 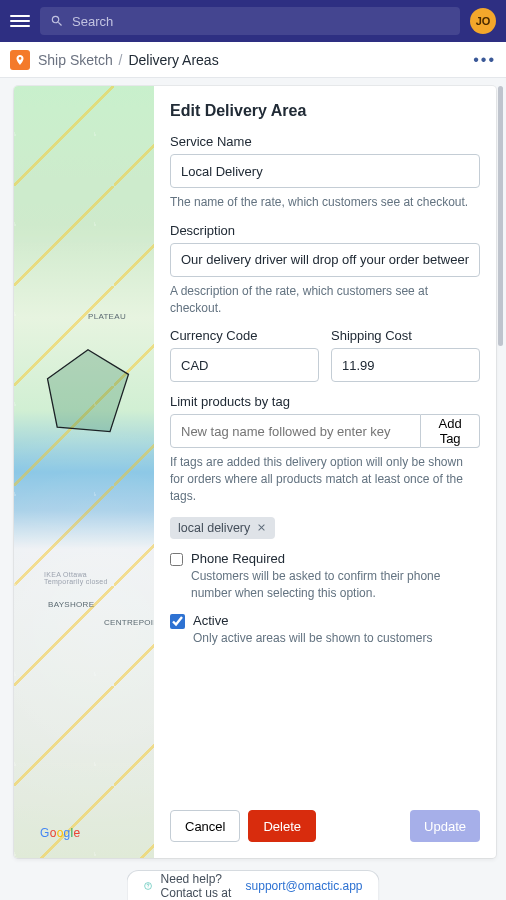 What do you see at coordinates (71, 604) in the screenshot?
I see `map-label-bayshore: BAYSHORE` at bounding box center [71, 604].